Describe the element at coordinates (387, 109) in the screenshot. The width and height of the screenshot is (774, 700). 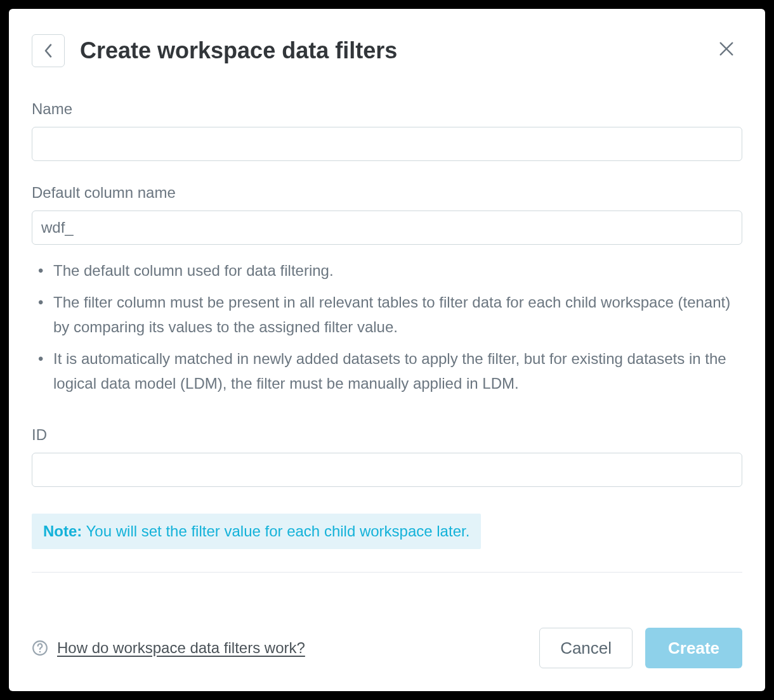
I see `name-label: Name` at that location.